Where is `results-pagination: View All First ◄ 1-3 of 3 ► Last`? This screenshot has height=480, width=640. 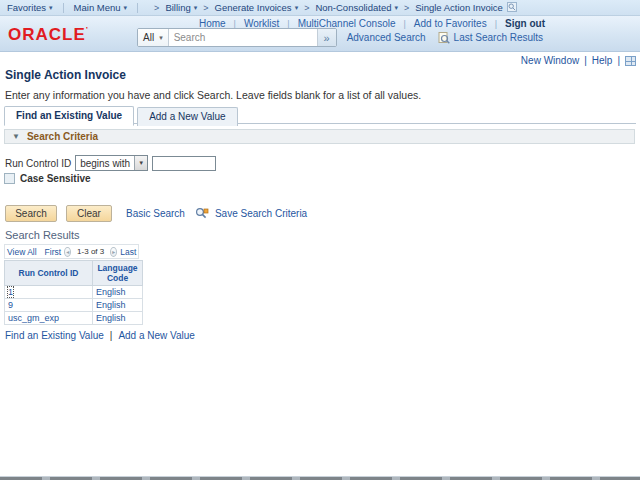
results-pagination: View All First ◄ 1-3 of 3 ► Last is located at coordinates (72, 252).